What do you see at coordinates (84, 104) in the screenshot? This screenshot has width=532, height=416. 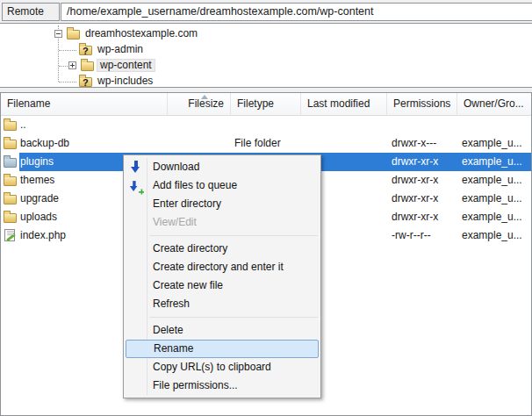 I see `column-header-filename: Filename` at bounding box center [84, 104].